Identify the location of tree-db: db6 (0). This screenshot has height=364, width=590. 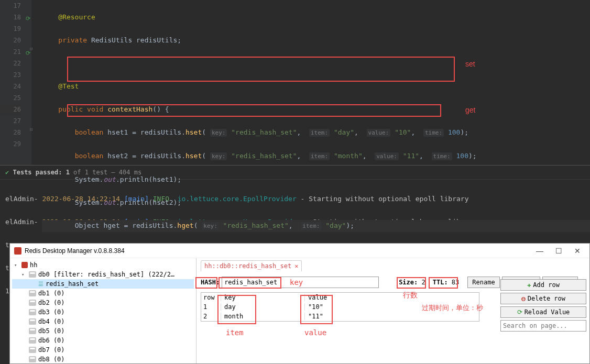
(103, 340).